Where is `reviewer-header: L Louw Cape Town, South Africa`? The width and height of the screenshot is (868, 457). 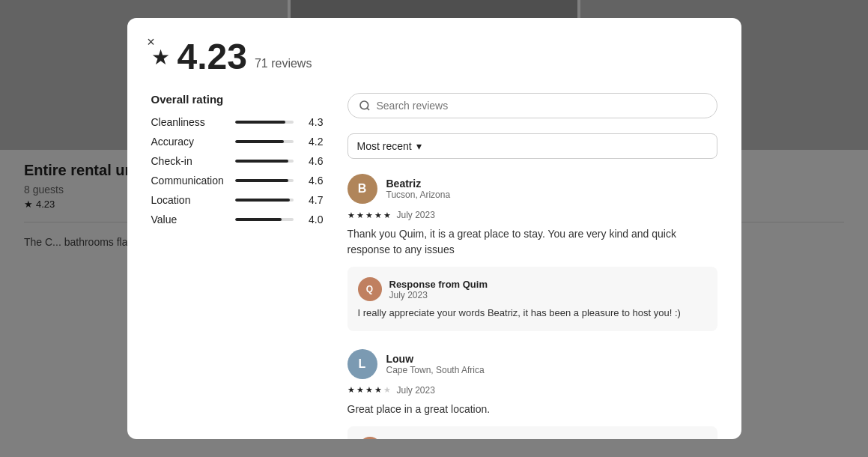
reviewer-header: L Louw Cape Town, South Africa is located at coordinates (532, 364).